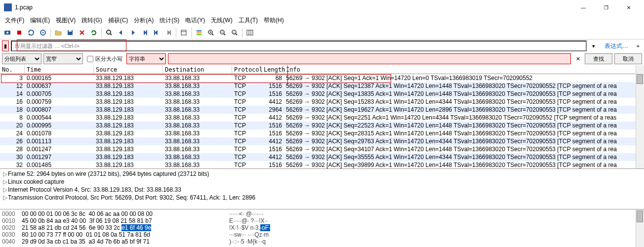 Image resolution: width=644 pixels, height=247 pixels. I want to click on menu-help: 帮助(H), so click(274, 21).